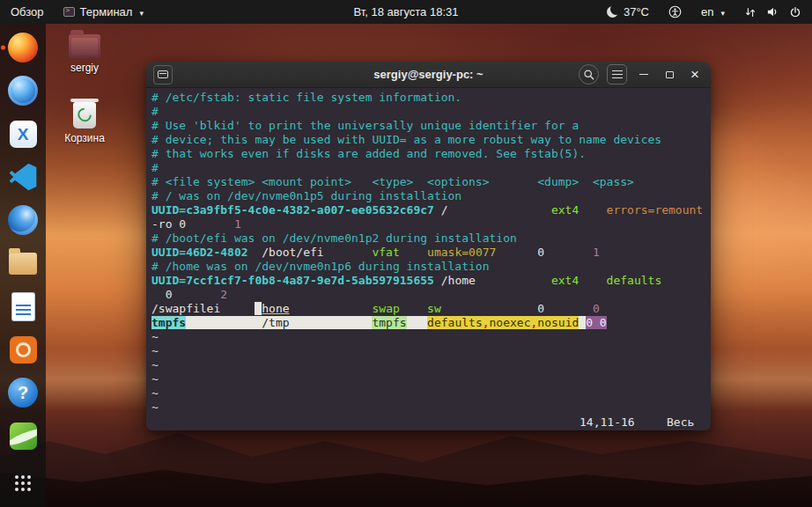  What do you see at coordinates (23, 349) in the screenshot?
I see `dock-item-media-orange` at bounding box center [23, 349].